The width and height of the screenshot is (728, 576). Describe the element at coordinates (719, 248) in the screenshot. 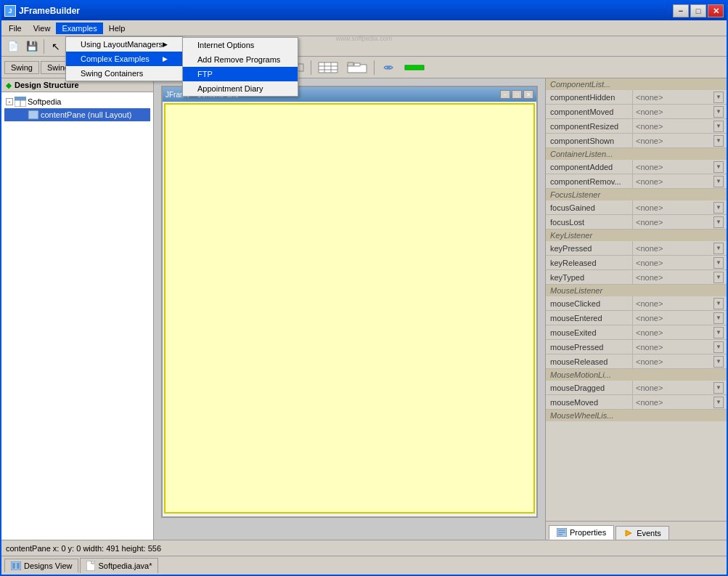

I see `dropdown-key-pressed: ▼` at that location.